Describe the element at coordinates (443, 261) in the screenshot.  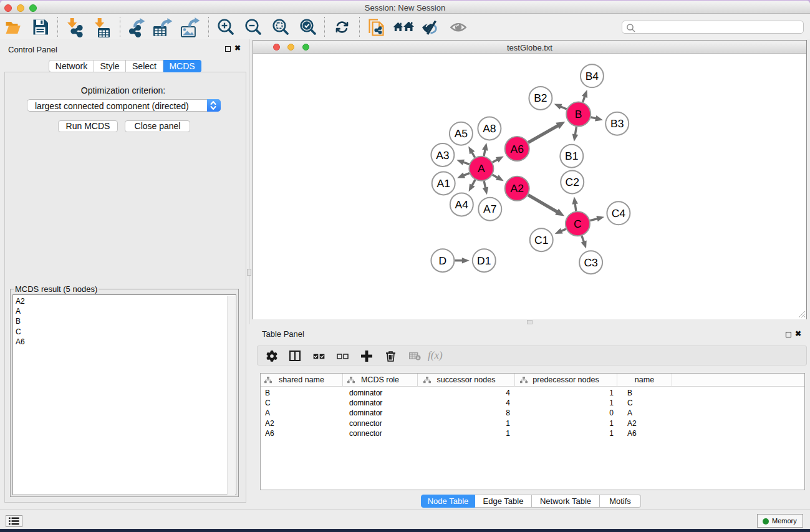
I see `svg-text: D` at that location.